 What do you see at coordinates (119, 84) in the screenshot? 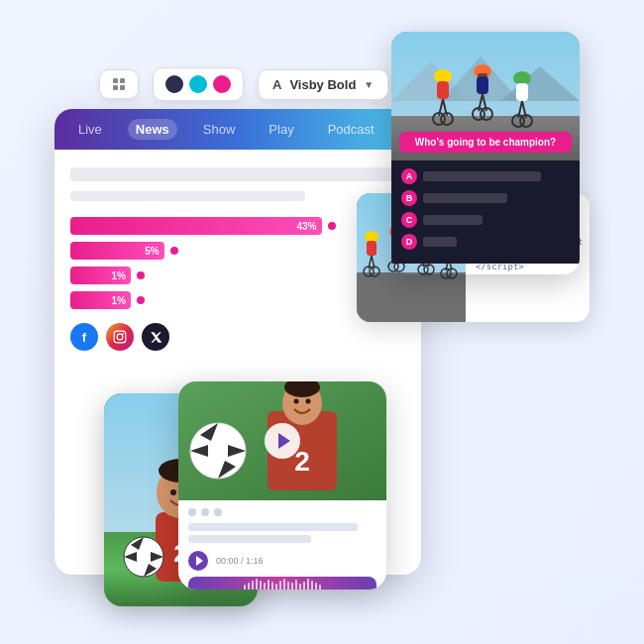
I see `grid-button` at bounding box center [119, 84].